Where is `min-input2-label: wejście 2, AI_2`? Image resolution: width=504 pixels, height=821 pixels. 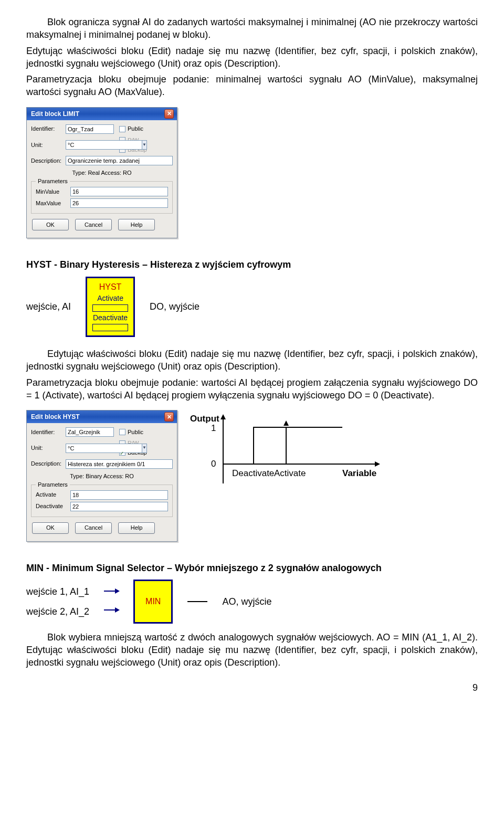
min-input2-label: wejście 2, AI_2 is located at coordinates (58, 612).